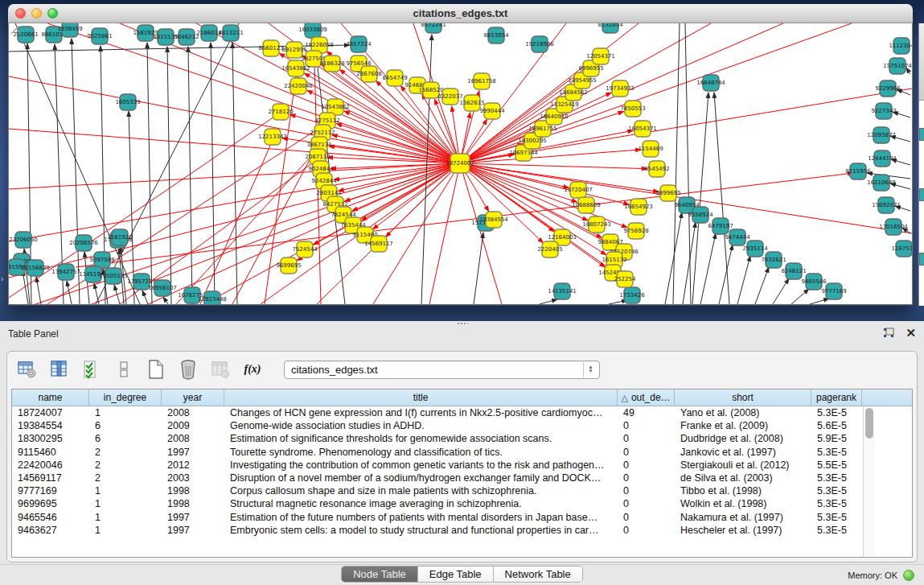 This screenshot has width=924, height=585. Describe the element at coordinates (888, 89) in the screenshot. I see `svg-text: 9229966` at that location.